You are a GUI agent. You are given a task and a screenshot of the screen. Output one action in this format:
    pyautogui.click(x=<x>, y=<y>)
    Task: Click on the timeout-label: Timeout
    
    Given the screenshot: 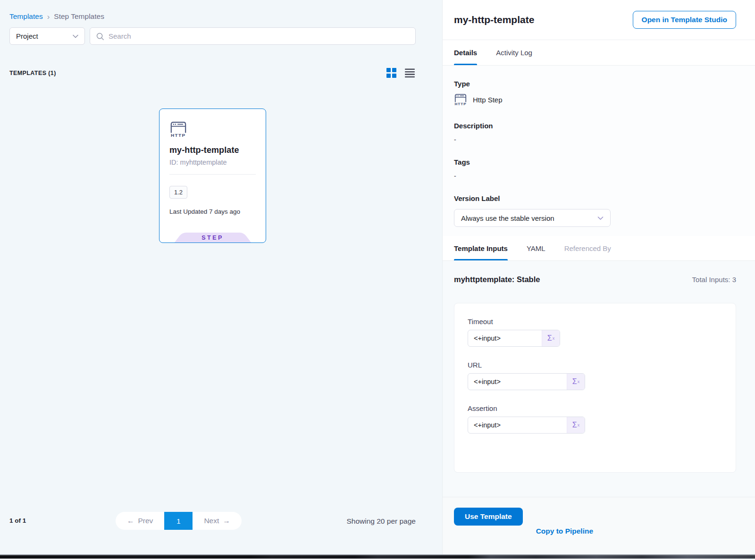 What is the action you would take?
    pyautogui.click(x=595, y=322)
    